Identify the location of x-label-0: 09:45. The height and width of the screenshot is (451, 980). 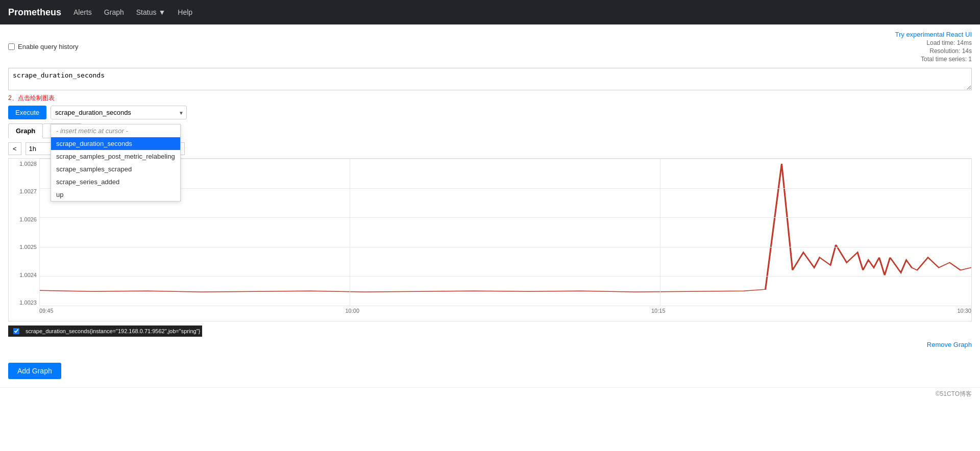
(46, 314).